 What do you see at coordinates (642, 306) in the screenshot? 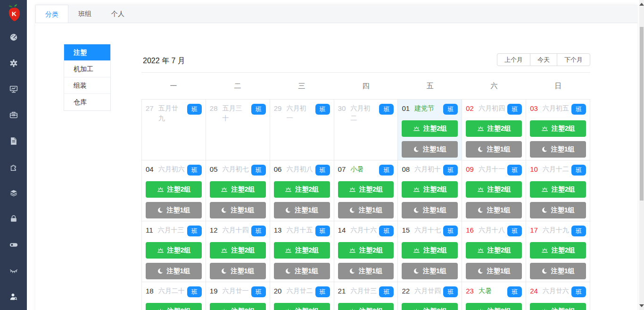
I see `scroll-down-arrow` at bounding box center [642, 306].